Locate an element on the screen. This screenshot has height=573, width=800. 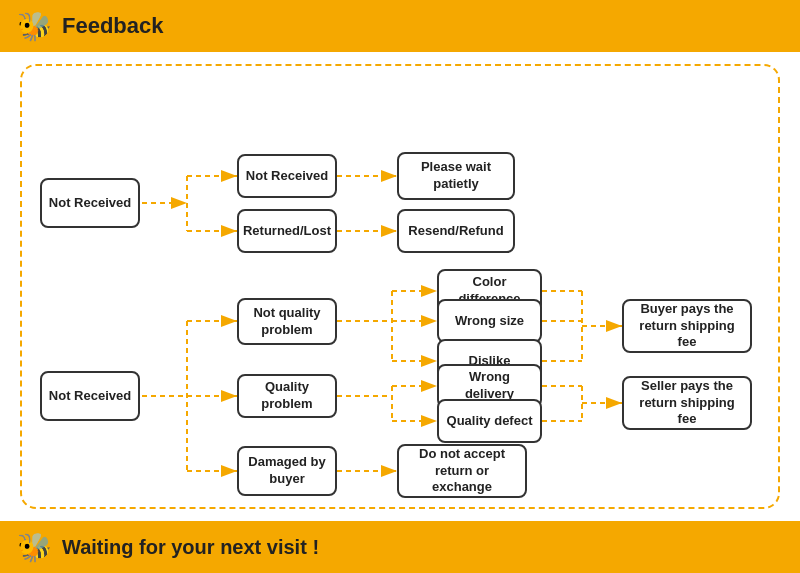
node-returned-lost: Returned/Lost is located at coordinates (287, 231).